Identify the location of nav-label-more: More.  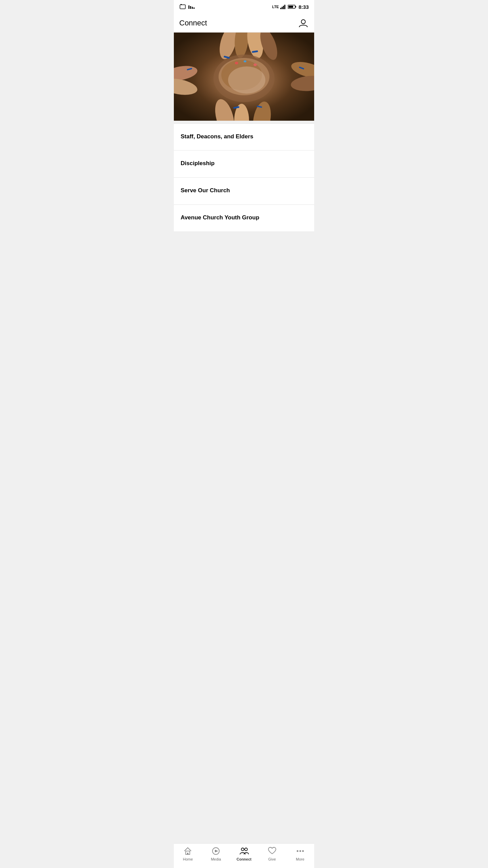
(300, 859).